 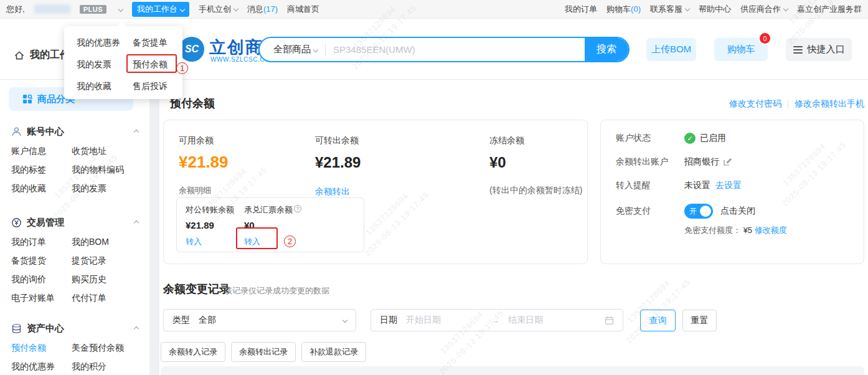 I want to click on go-set-link: 去设置, so click(x=729, y=186).